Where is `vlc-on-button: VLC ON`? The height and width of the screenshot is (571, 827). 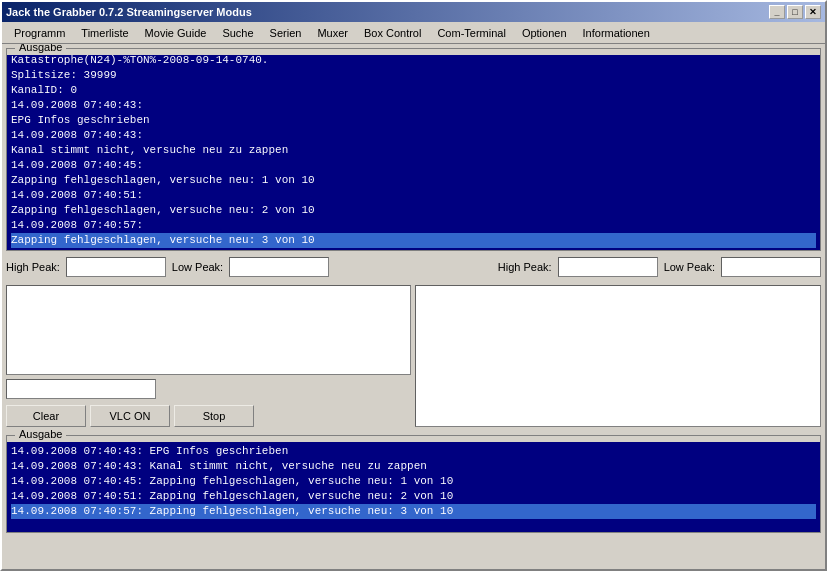
vlc-on-button: VLC ON is located at coordinates (130, 416).